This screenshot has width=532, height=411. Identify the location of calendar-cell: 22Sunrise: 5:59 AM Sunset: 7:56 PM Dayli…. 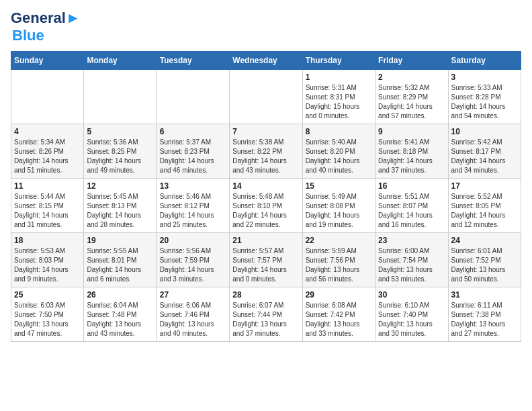
(339, 261).